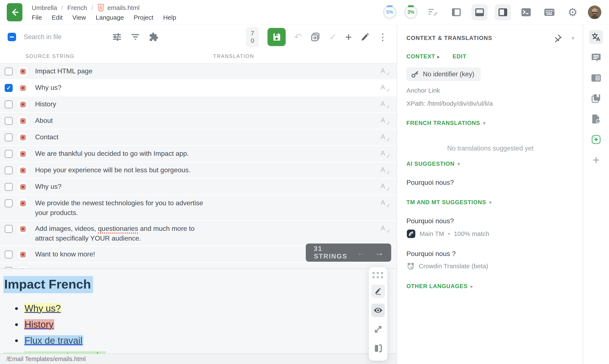 The width and height of the screenshot is (609, 364). Describe the element at coordinates (198, 138) in the screenshot. I see `table-row: ✓ Contact A✓` at that location.